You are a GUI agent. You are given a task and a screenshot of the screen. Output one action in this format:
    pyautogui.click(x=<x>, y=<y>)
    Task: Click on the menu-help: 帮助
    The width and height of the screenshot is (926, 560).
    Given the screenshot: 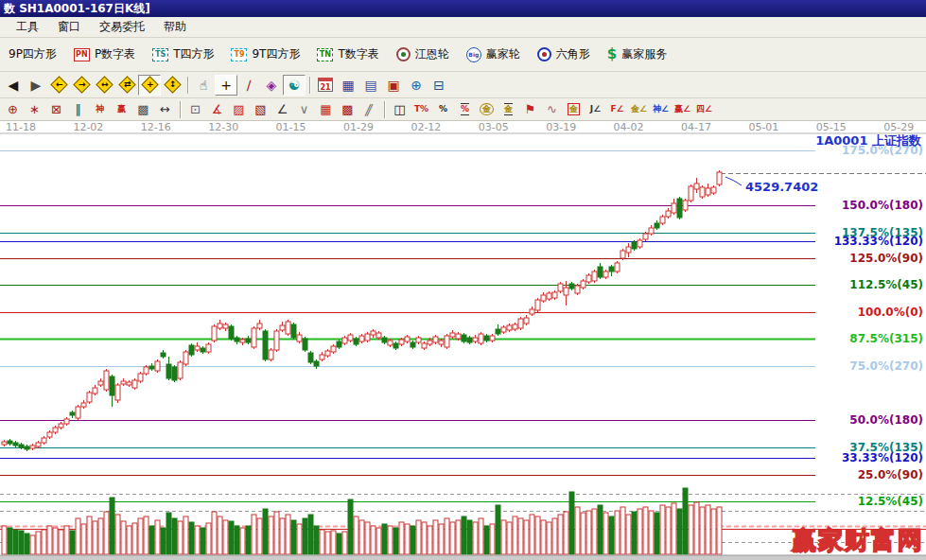 What is the action you would take?
    pyautogui.click(x=175, y=26)
    